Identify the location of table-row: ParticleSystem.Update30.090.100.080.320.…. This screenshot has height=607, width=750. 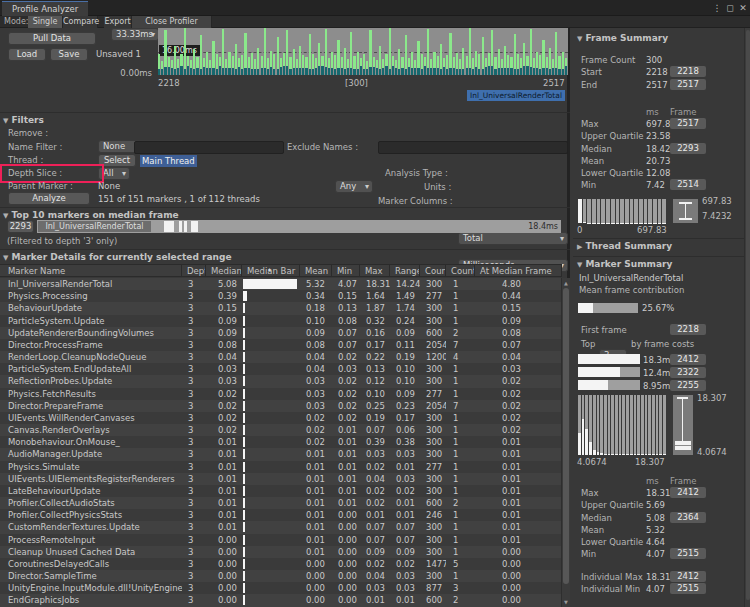
(281, 321).